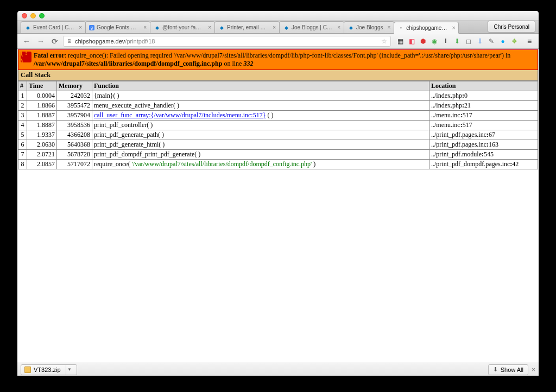 Image resolution: width=556 pixels, height=392 pixels. What do you see at coordinates (53, 27) in the screenshot?
I see `tab-event-card: ◆ Event Card | Chip Shop ×` at bounding box center [53, 27].